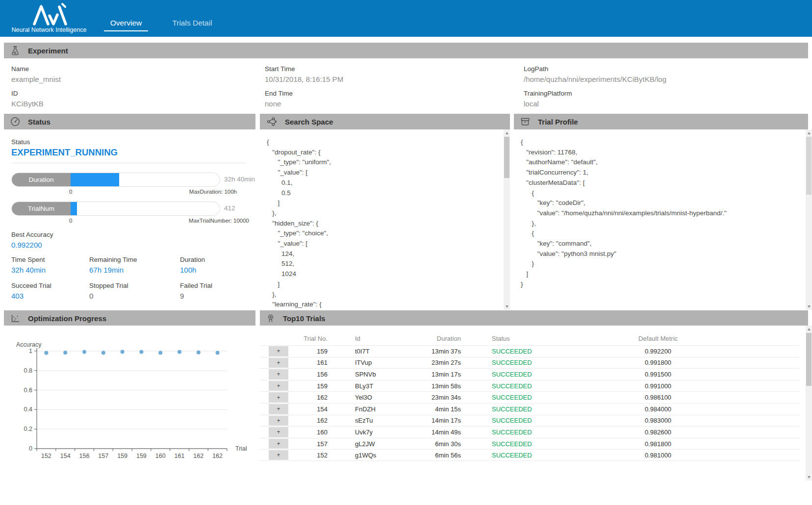  What do you see at coordinates (390, 93) in the screenshot?
I see `experiment-field-label: End Time` at bounding box center [390, 93].